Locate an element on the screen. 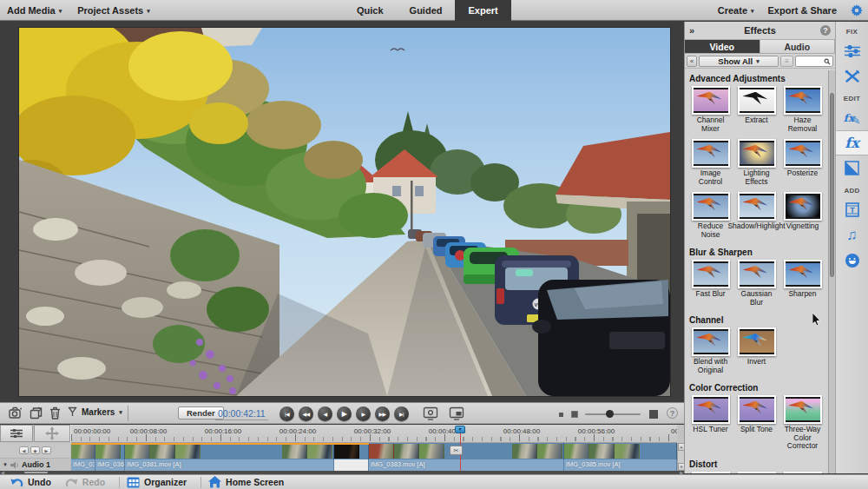  chevrons-left-icon: « is located at coordinates (692, 61).